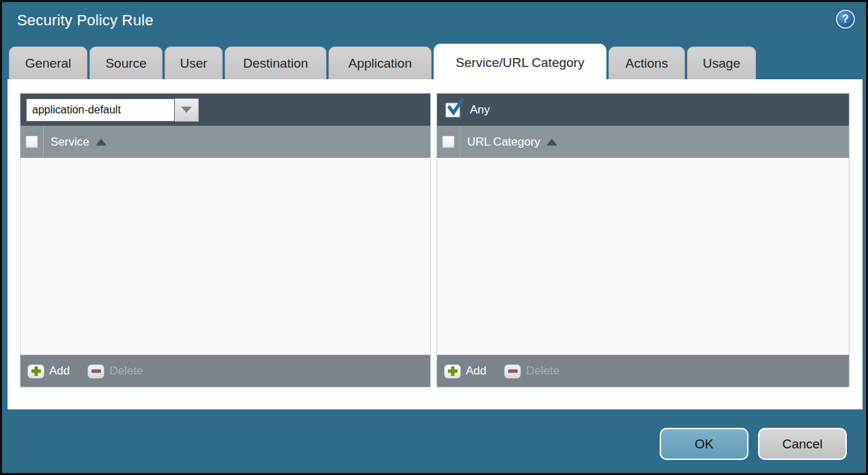 Image resolution: width=868 pixels, height=475 pixels. What do you see at coordinates (31, 142) in the screenshot?
I see `service-select-all-checkbox` at bounding box center [31, 142].